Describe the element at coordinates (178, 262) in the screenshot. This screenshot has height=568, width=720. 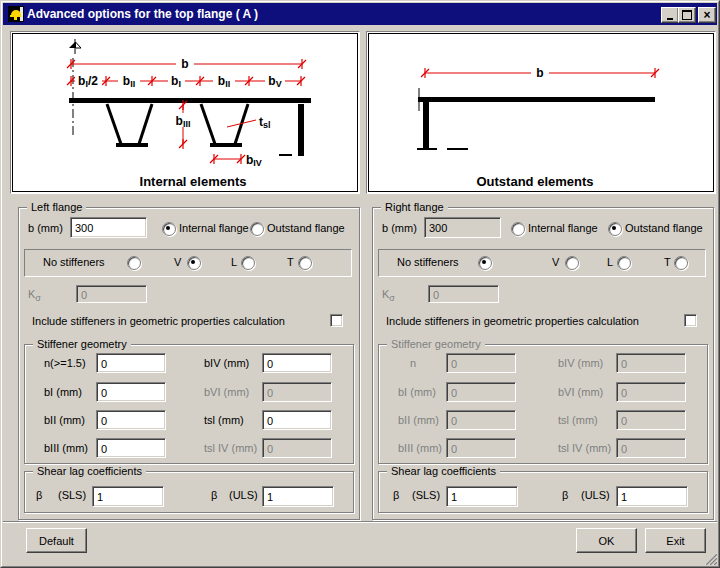
I see `left-v-label: V` at that location.